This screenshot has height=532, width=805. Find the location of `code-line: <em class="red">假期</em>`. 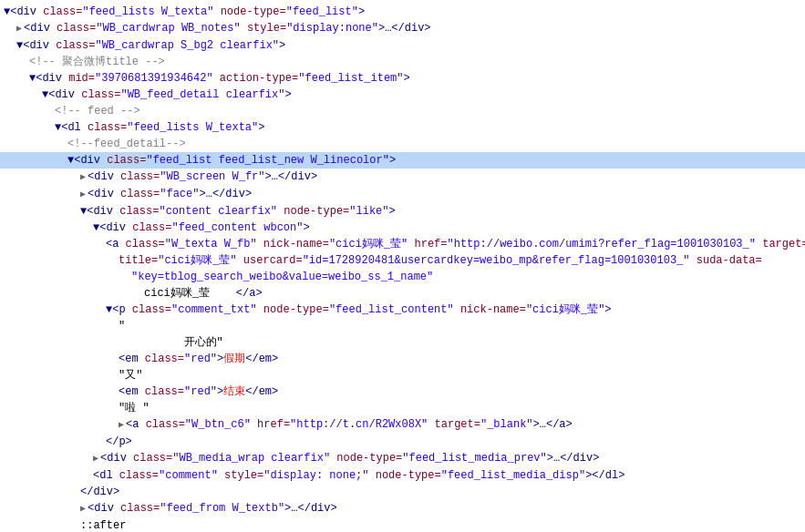

code-line: <em class="red">假期</em> is located at coordinates (403, 359).